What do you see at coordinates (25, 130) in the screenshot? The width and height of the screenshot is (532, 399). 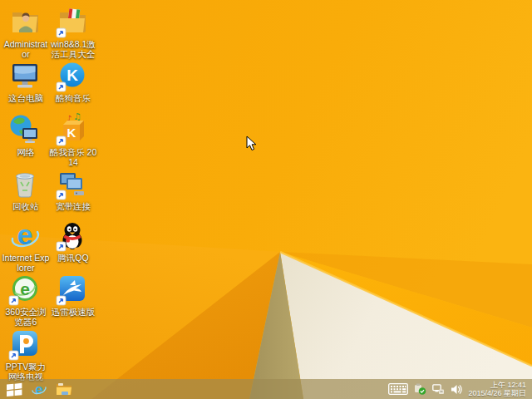 I see `network-globe-icon` at bounding box center [25, 130].